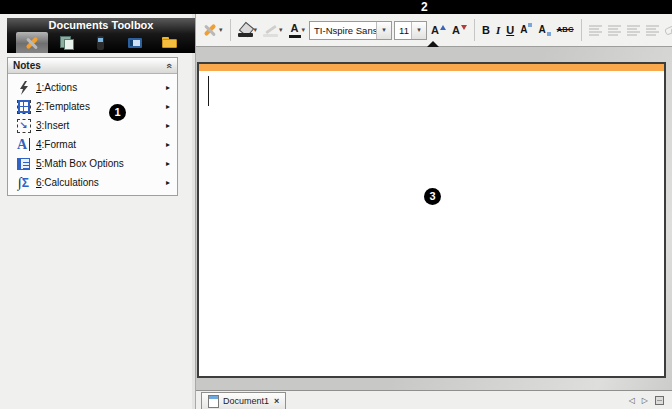 The width and height of the screenshot is (672, 409). Describe the element at coordinates (24, 145) in the screenshot. I see `format-letter-icon: A` at that location.